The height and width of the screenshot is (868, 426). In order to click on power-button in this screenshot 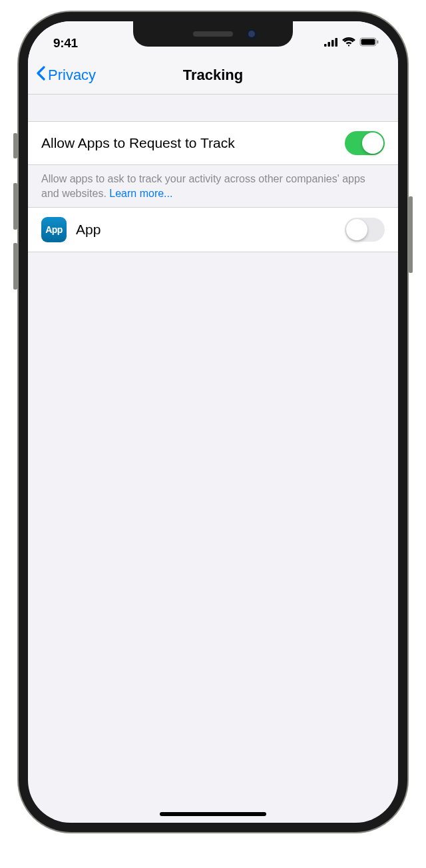, I will do `click(411, 234)`.